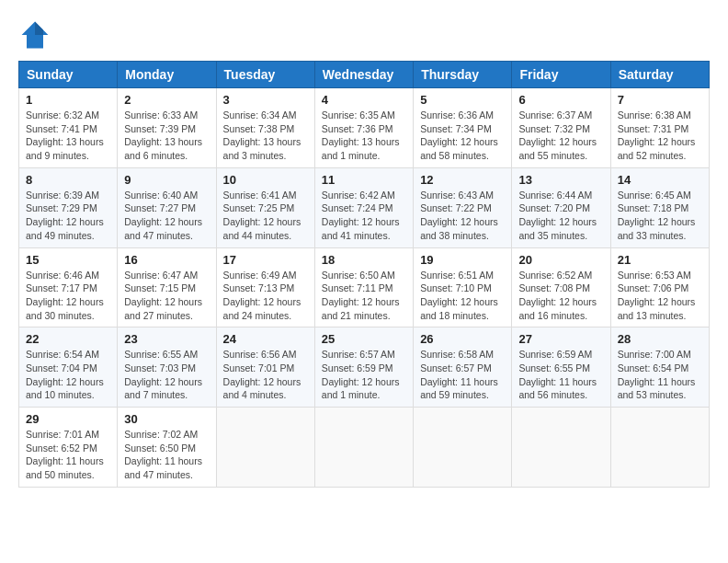  Describe the element at coordinates (364, 368) in the screenshot. I see `day-cell: 25Sunrise: 6:57 AMSunset: 6:59 PMDayligh…` at that location.